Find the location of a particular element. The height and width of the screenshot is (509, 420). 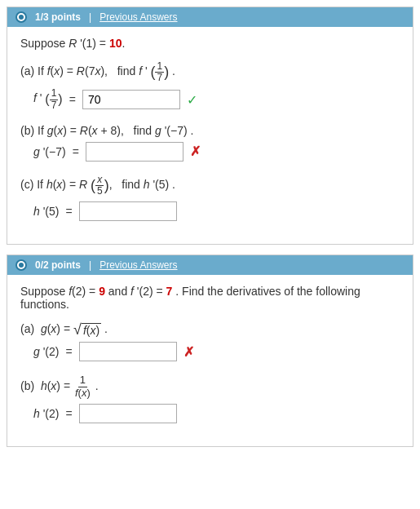

cross-icon-2a: ✗ is located at coordinates (189, 352).